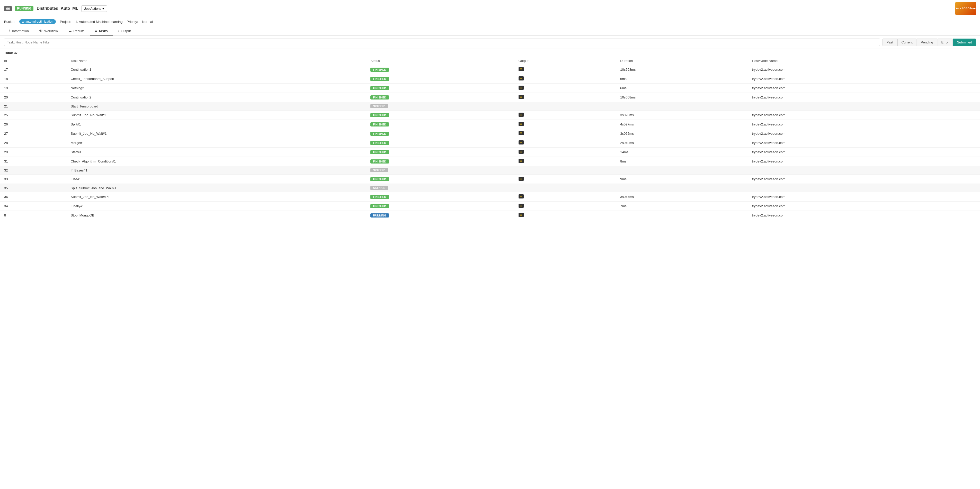 Image resolution: width=980 pixels, height=489 pixels. Describe the element at coordinates (490, 70) in the screenshot. I see `table-row: 17 Continuation1 FINISHED 10s598ms tryde…` at that location.